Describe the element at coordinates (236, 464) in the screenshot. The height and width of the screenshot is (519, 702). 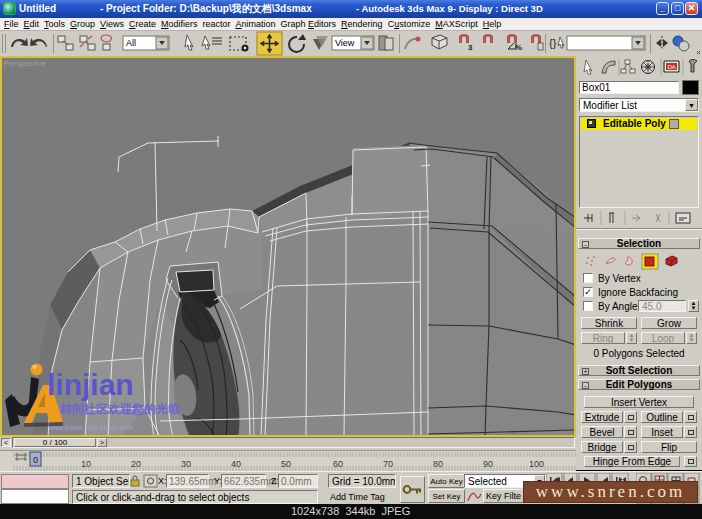
I see `svg-text: 40` at that location.